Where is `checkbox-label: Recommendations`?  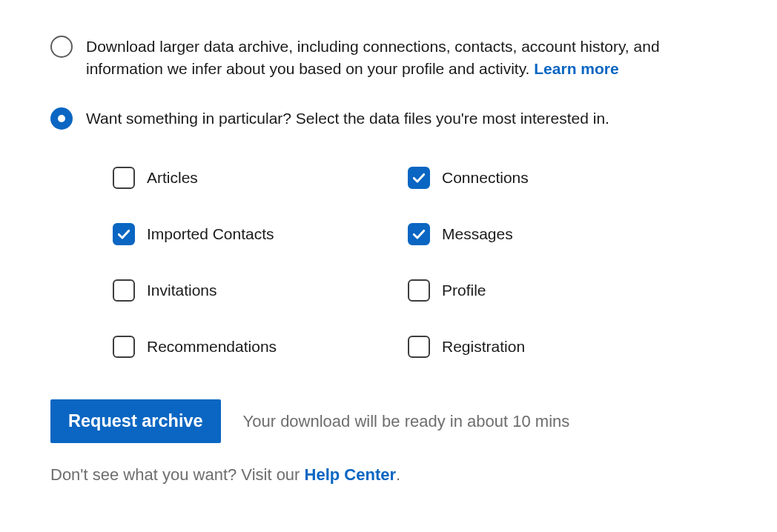
checkbox-label: Recommendations is located at coordinates (212, 347).